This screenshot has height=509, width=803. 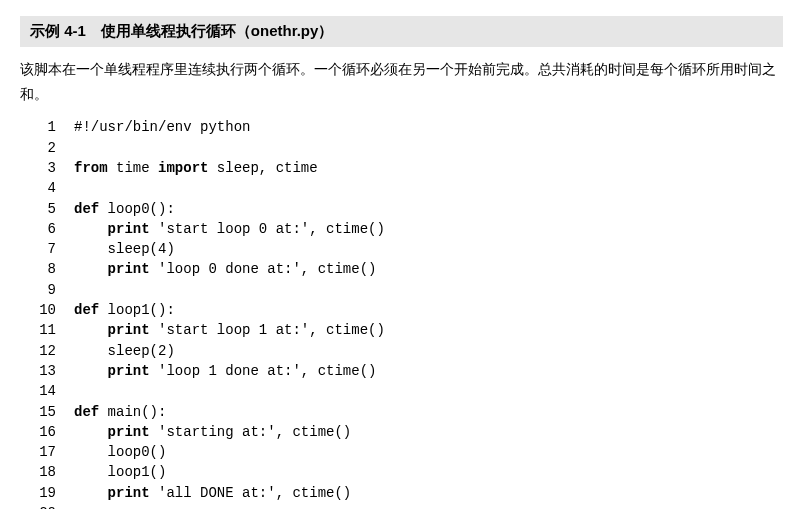 What do you see at coordinates (402, 472) in the screenshot?
I see `code-line: 18 loop1()` at bounding box center [402, 472].